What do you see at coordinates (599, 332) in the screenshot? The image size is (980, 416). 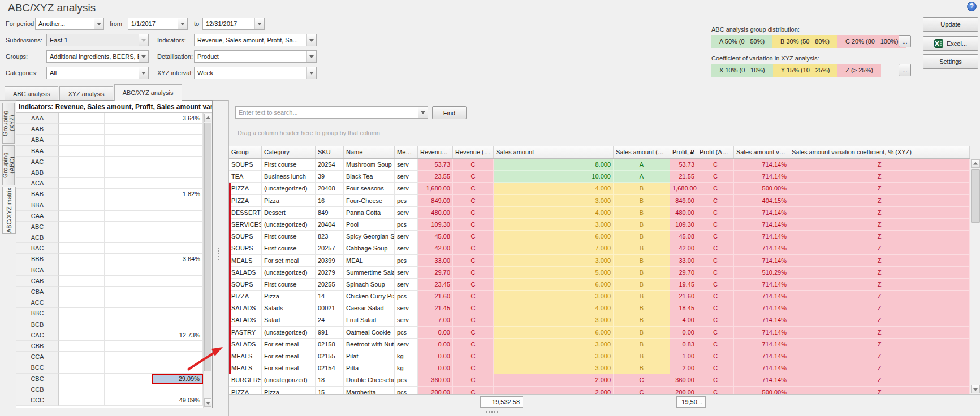 I see `table-row: PASTRY(uncategorized)991Oatmeal Cookiepc…` at bounding box center [599, 332].